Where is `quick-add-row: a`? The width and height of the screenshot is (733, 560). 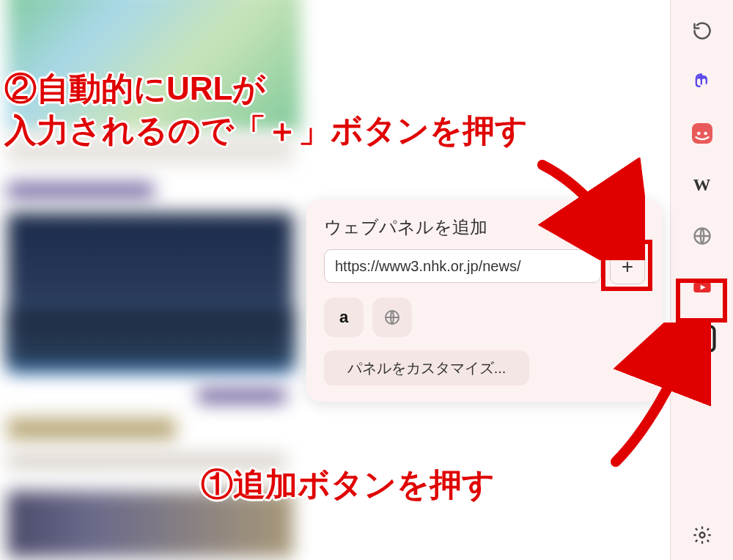 quick-add-row: a is located at coordinates (485, 317).